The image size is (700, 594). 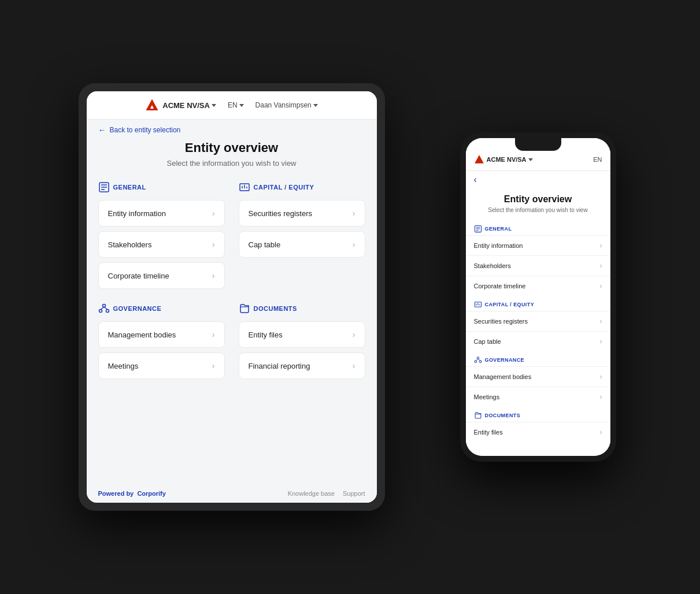 I want to click on logo-area: ▲ ACME NV/SA, so click(x=180, y=105).